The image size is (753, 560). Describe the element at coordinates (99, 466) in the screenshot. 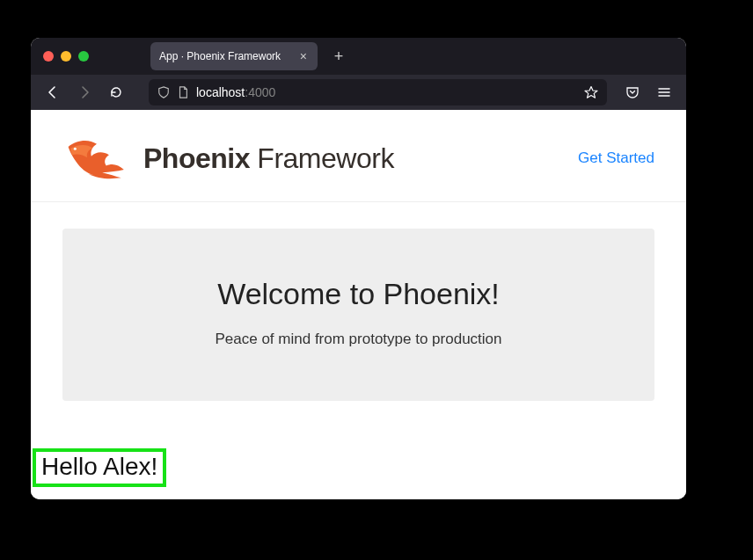

I see `highlight-text: Hello Alex!` at that location.